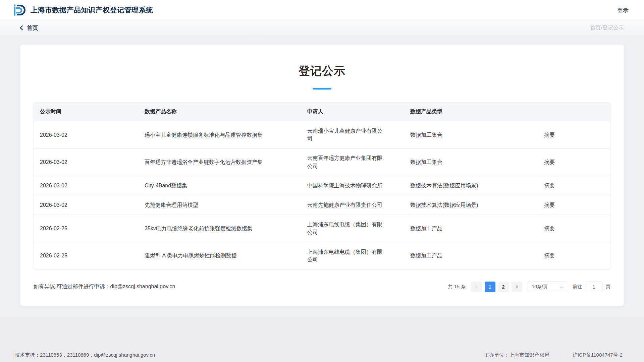  I want to click on chevron-right-icon, so click(517, 287).